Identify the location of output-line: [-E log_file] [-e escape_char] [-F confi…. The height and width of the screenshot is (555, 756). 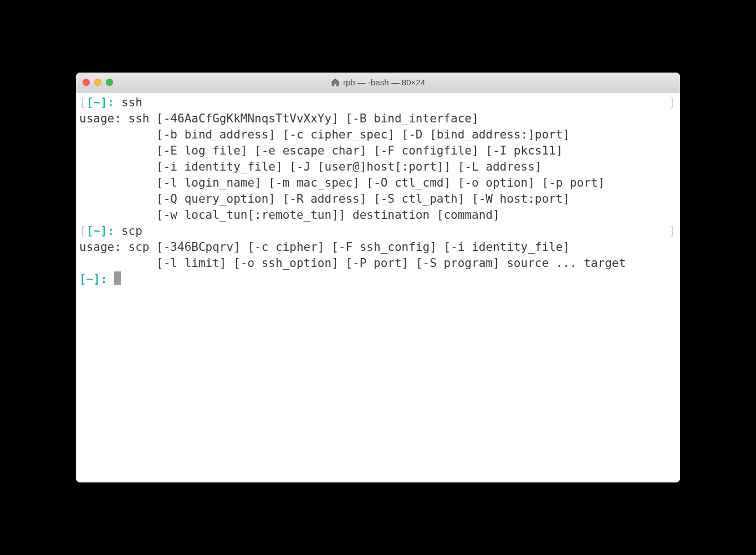
(378, 151).